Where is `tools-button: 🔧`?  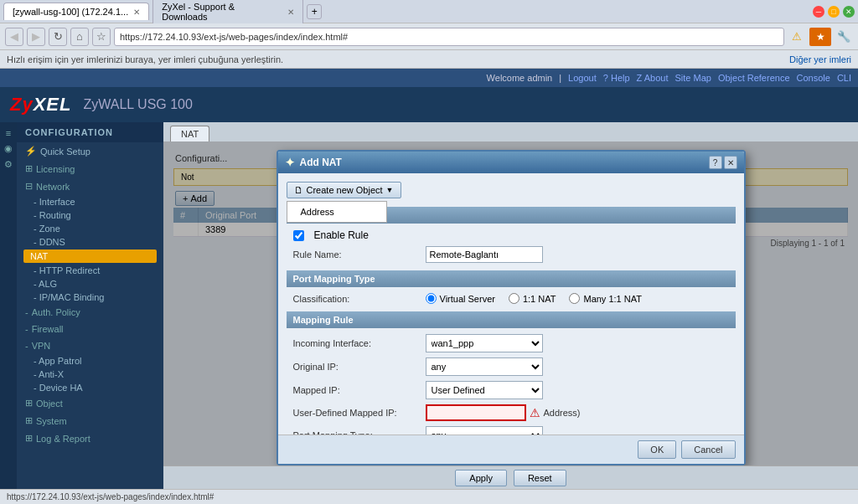
tools-button: 🔧 is located at coordinates (844, 37).